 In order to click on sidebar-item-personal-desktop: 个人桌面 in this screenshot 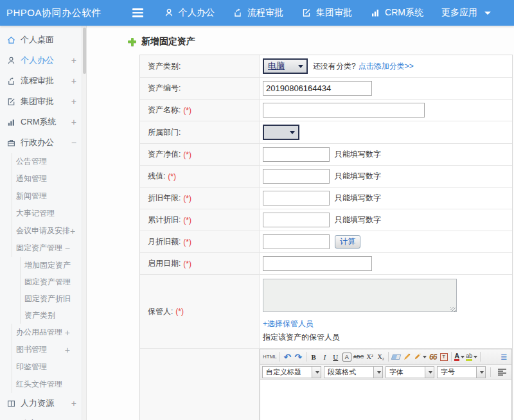, I will do `click(41, 40)`.